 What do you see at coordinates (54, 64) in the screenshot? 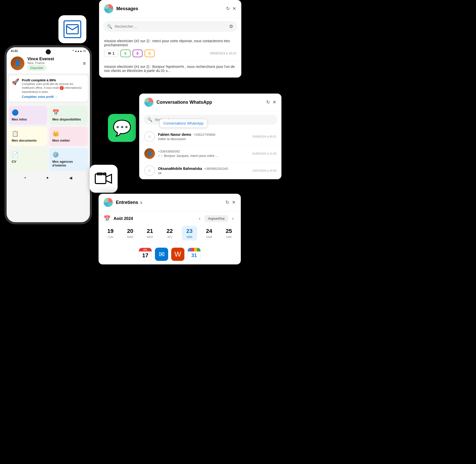
I see `profile-info: Vince Everest Nice, France Disponible` at bounding box center [54, 64].